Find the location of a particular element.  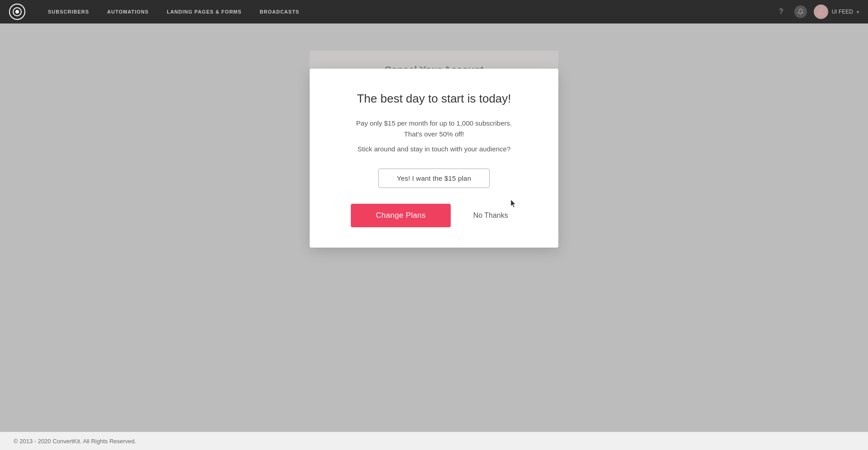

no-thanks-button: No Thanks is located at coordinates (491, 216).